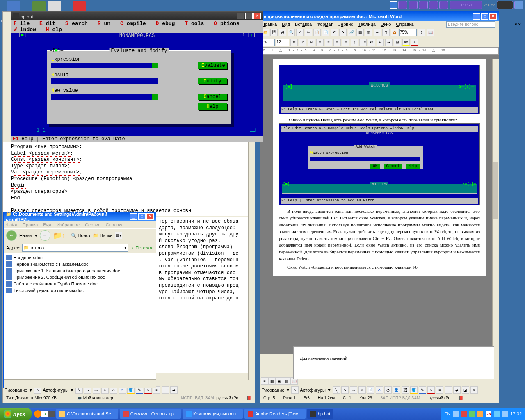  I want to click on columns-icon: ▥, so click(369, 32).